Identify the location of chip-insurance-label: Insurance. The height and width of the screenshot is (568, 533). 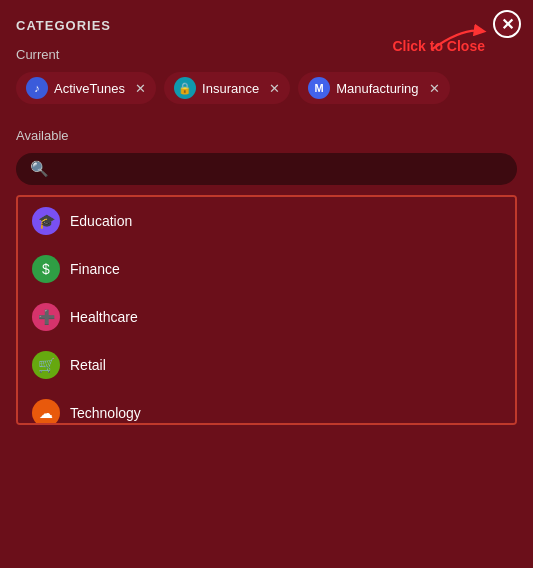
(230, 88).